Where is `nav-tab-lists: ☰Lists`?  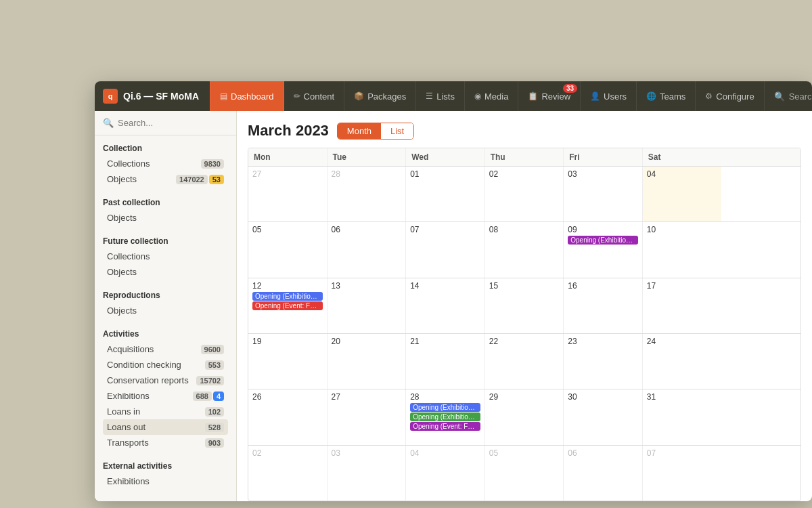
nav-tab-lists: ☰Lists is located at coordinates (441, 96).